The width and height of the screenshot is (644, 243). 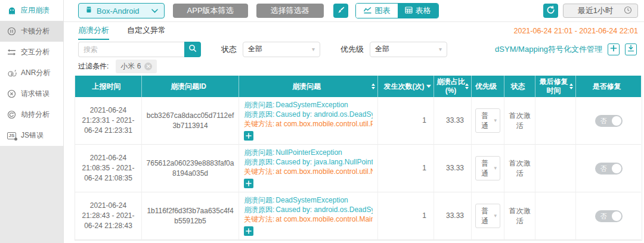 I want to click on sidebar-filler, so click(x=32, y=194).